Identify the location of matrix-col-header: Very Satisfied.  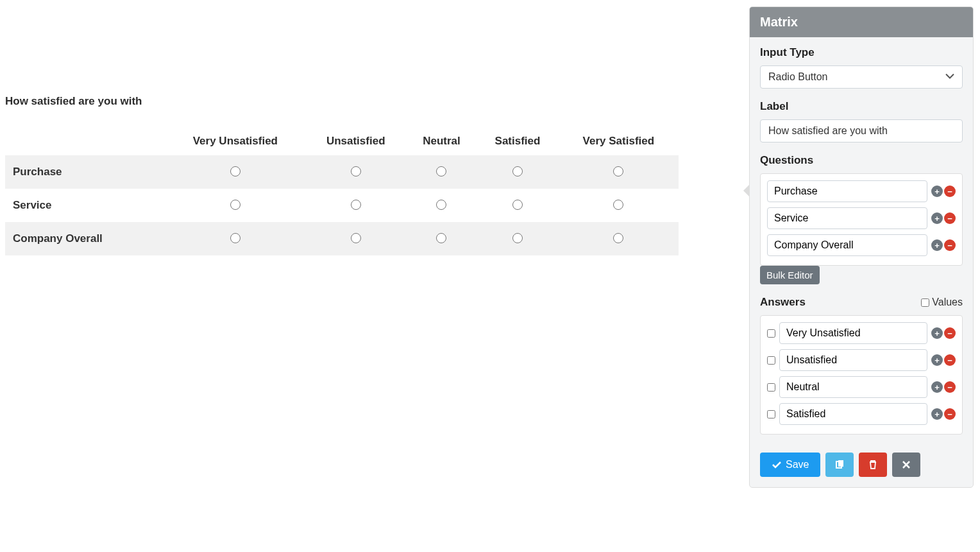
(618, 141).